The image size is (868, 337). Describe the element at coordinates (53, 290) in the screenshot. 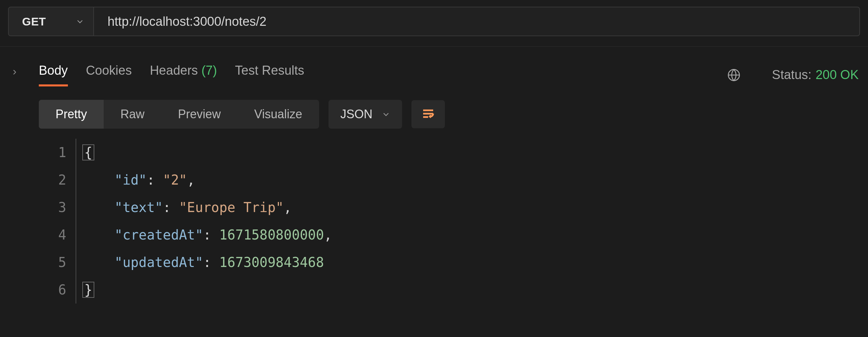

I see `line-number: 6` at that location.